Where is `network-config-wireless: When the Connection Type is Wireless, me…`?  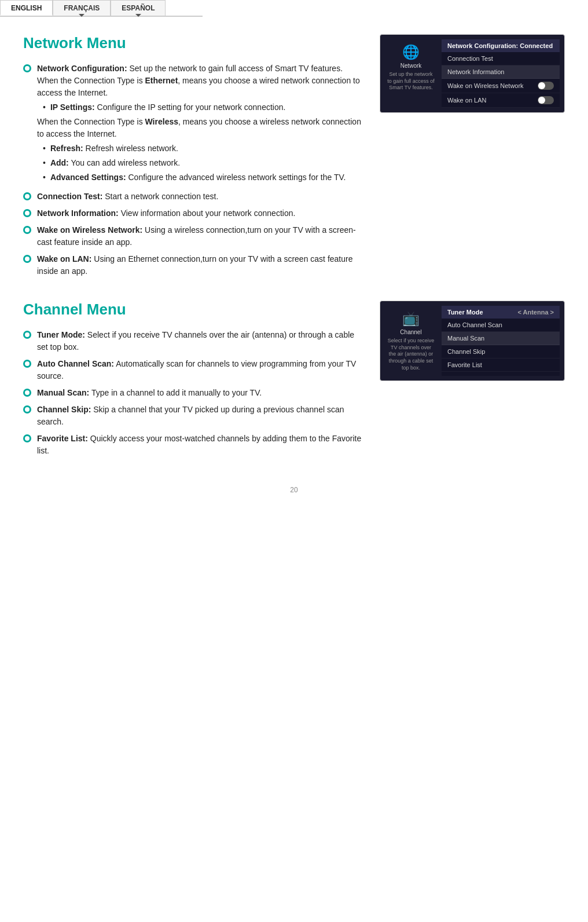
network-config-wireless: When the Connection Type is Wireless, me… is located at coordinates (199, 127).